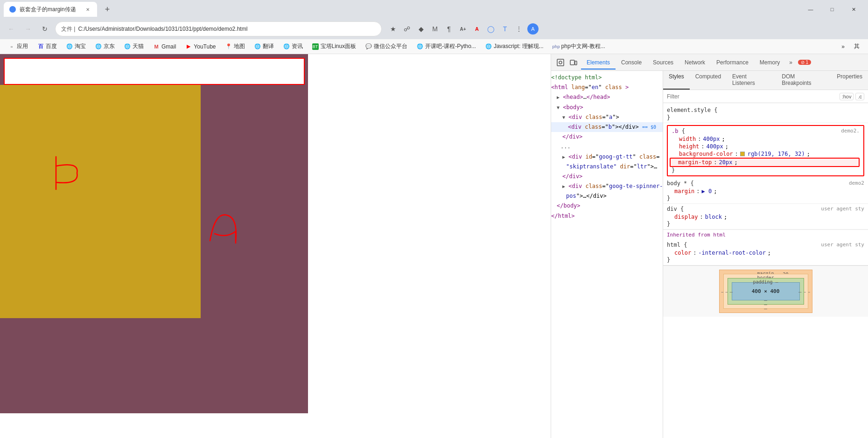  What do you see at coordinates (860, 97) in the screenshot?
I see `filter-c-button: .c` at bounding box center [860, 97].